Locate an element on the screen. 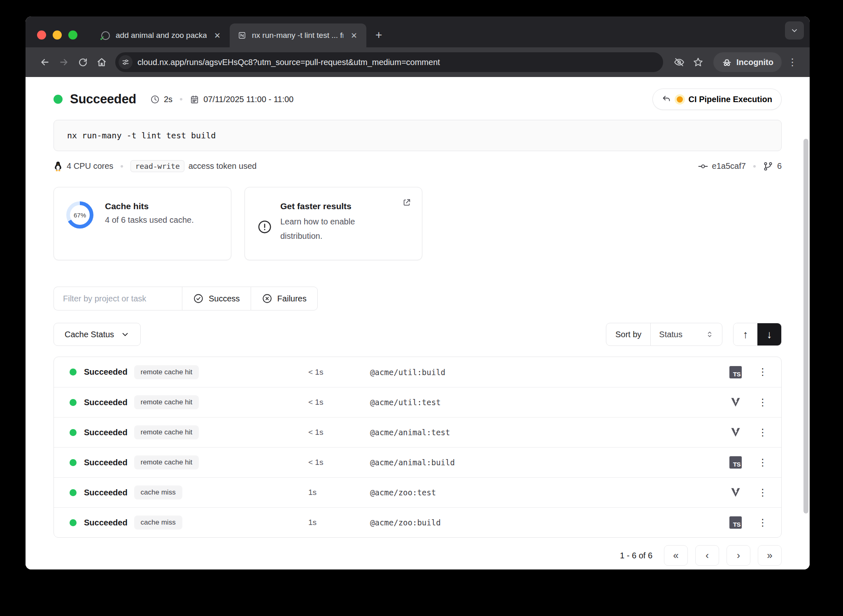  back-button is located at coordinates (45, 62).